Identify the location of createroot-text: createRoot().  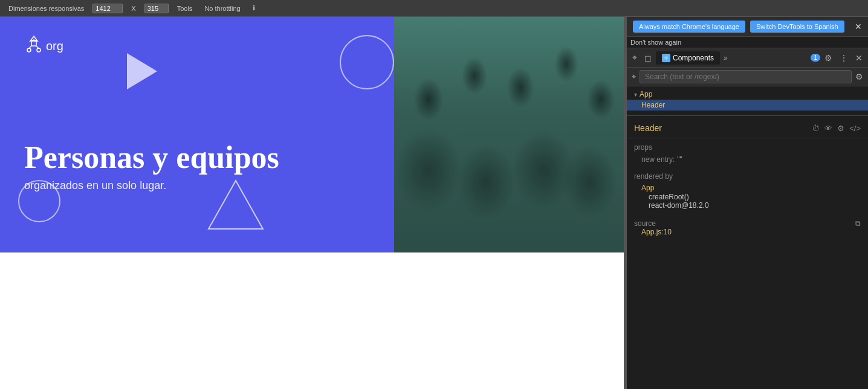
(669, 197).